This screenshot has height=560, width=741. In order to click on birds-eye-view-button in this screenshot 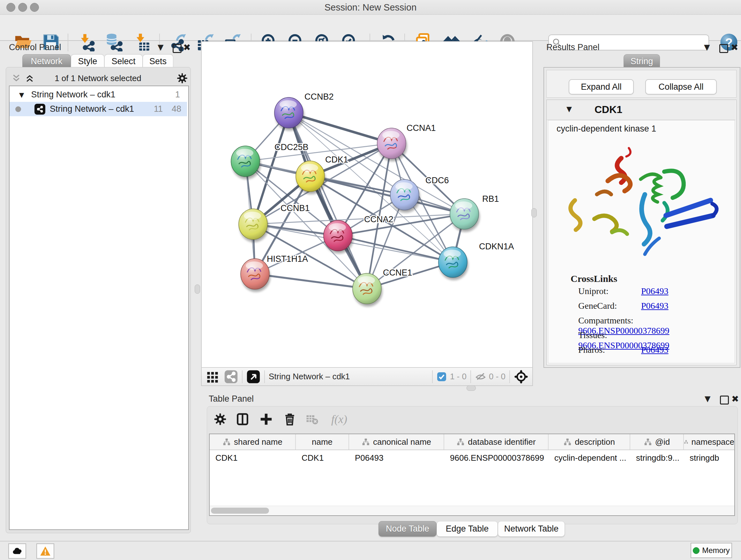, I will do `click(521, 377)`.